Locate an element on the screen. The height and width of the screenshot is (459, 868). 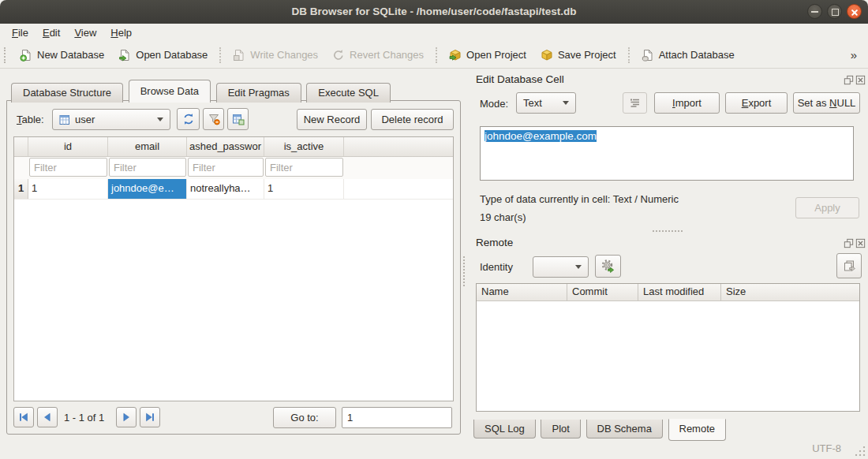
prev-page-button is located at coordinates (47, 417).